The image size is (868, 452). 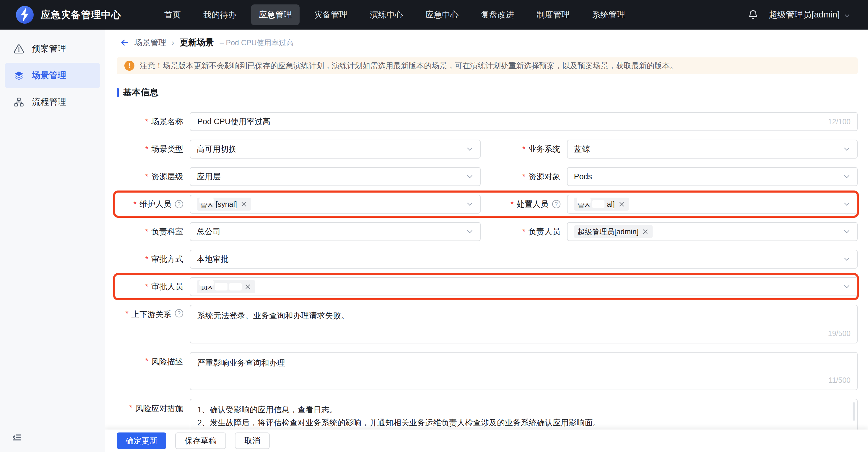 I want to click on flow-icon, so click(x=19, y=102).